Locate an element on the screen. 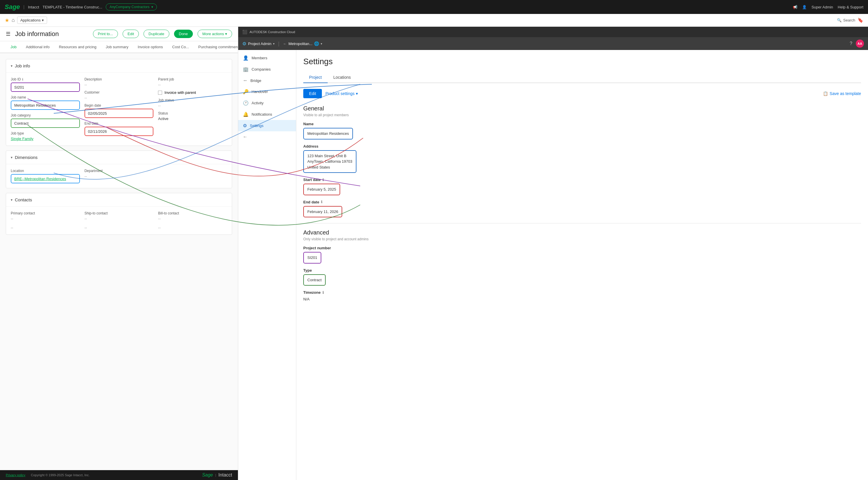 Image resolution: width=868 pixels, height=480 pixels. tab-project: Project is located at coordinates (315, 78).